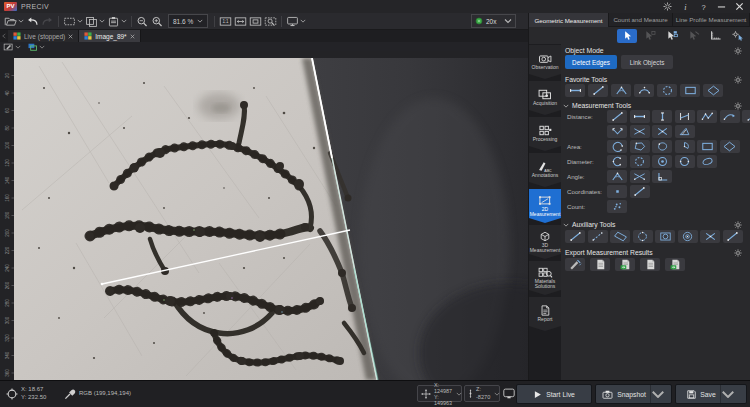 The image size is (750, 407). I want to click on zoom-to-region-button, so click(270, 21).